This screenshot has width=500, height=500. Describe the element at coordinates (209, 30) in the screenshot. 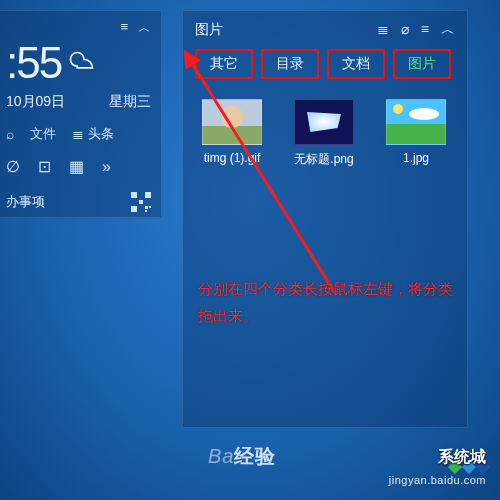

I see `panel-title: 图片` at that location.